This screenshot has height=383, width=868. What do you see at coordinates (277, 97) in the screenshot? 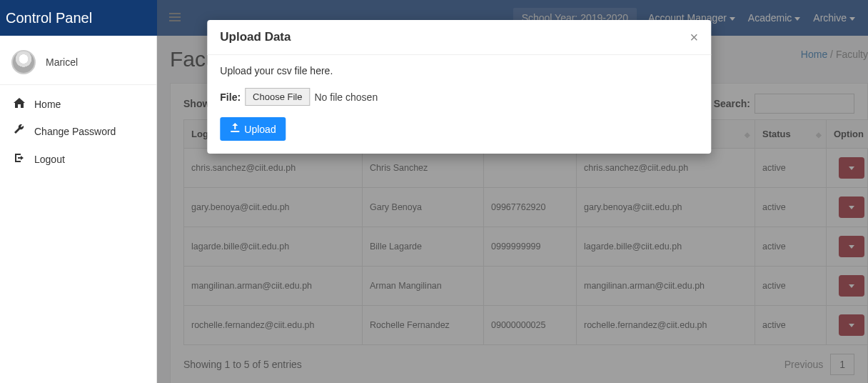
I see `choose-file-button: Choose File` at bounding box center [277, 97].